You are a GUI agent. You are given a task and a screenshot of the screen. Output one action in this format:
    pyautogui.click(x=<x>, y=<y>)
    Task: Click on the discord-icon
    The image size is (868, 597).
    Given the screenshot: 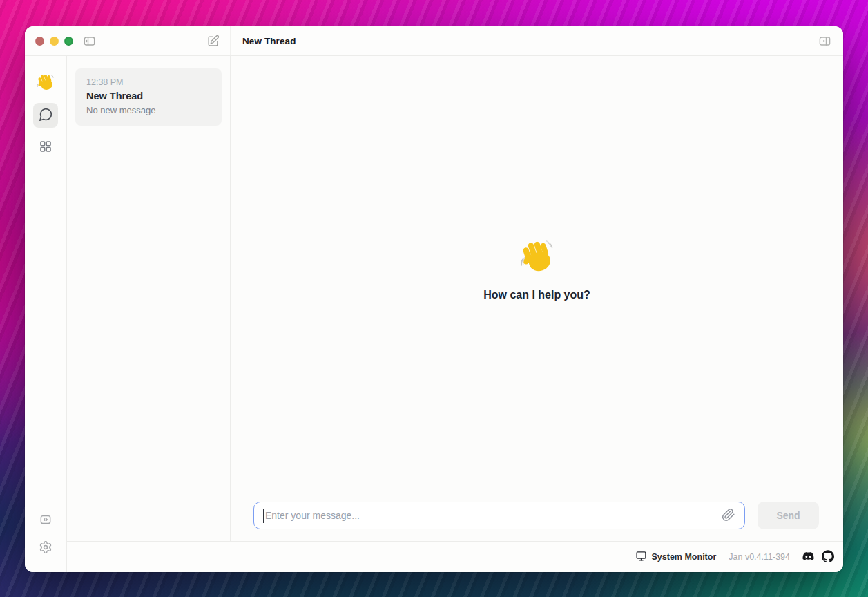 What is the action you would take?
    pyautogui.click(x=808, y=557)
    